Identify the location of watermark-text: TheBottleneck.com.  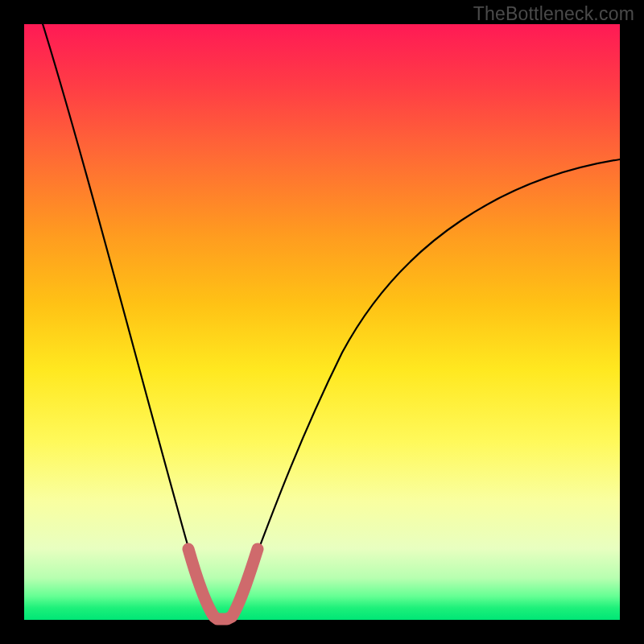
(554, 14).